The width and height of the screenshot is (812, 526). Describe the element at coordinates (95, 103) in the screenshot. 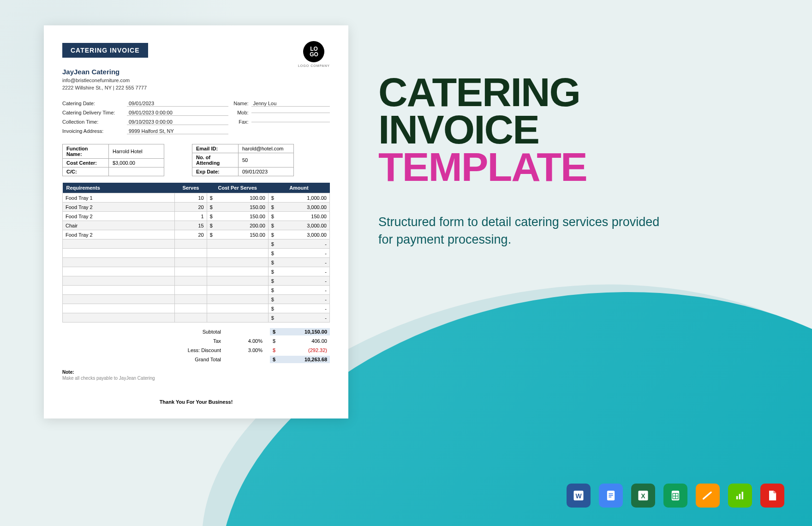

I see `info-label: Catering Date:` at that location.